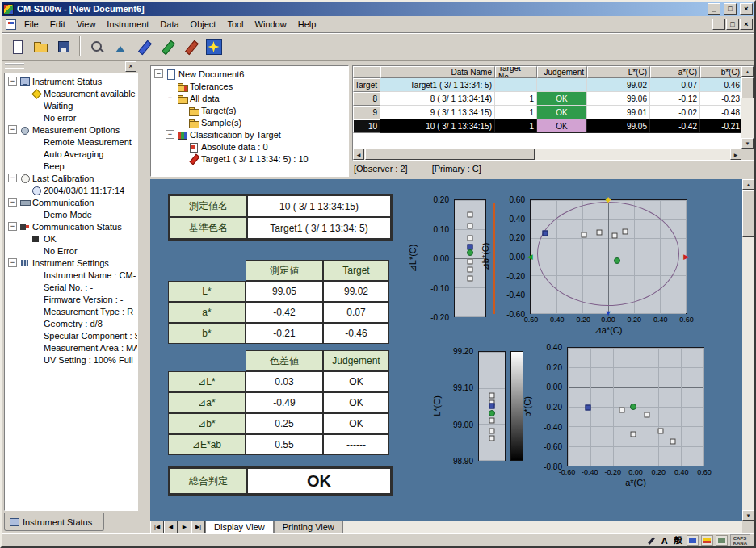 The image size is (756, 548). I want to click on toolbar-remote-measure-button, so click(213, 47).